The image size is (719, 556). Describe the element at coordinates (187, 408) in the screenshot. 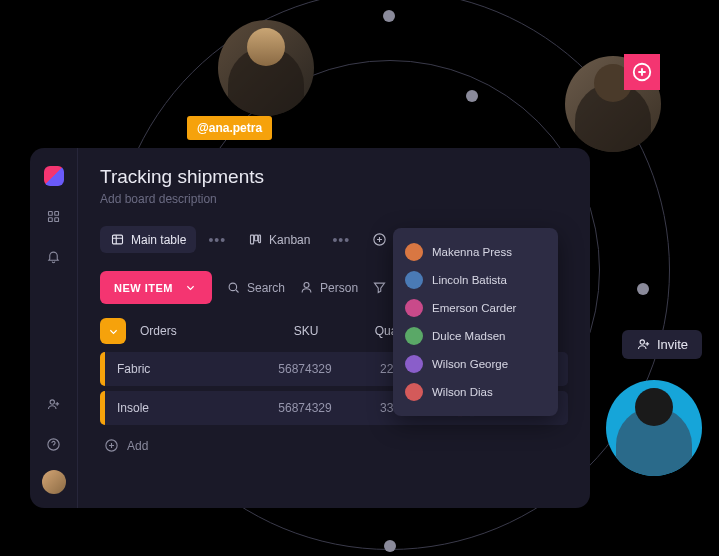

I see `cell-name: Insole` at that location.